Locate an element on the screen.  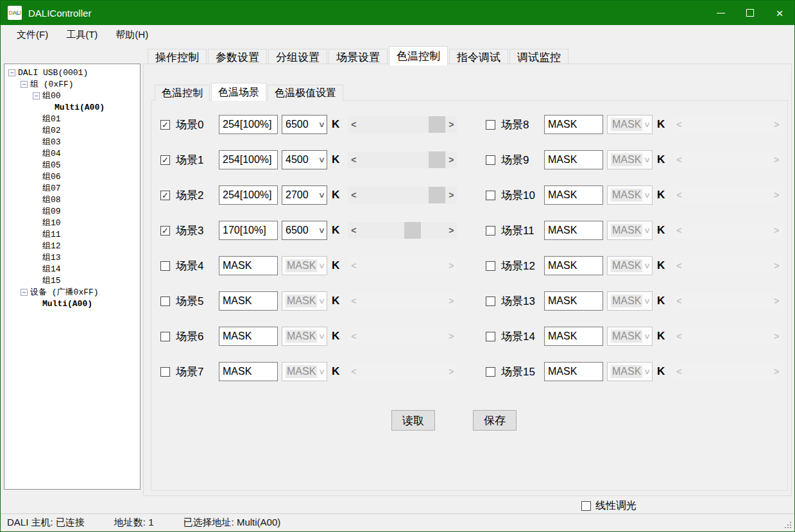
tree-node-1: −组 (0xFF) is located at coordinates (72, 84).